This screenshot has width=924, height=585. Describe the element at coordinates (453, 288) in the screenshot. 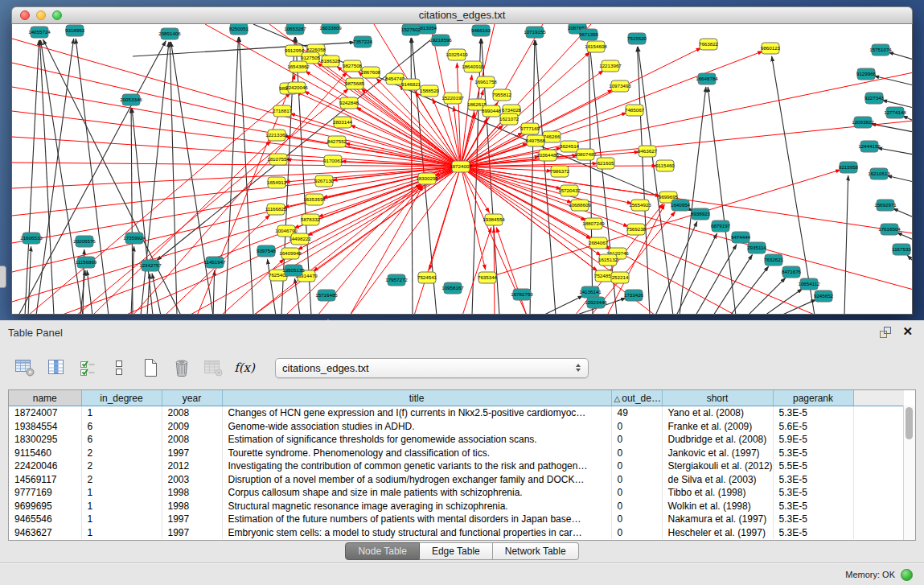

I see `network-node: 10958167` at that location.